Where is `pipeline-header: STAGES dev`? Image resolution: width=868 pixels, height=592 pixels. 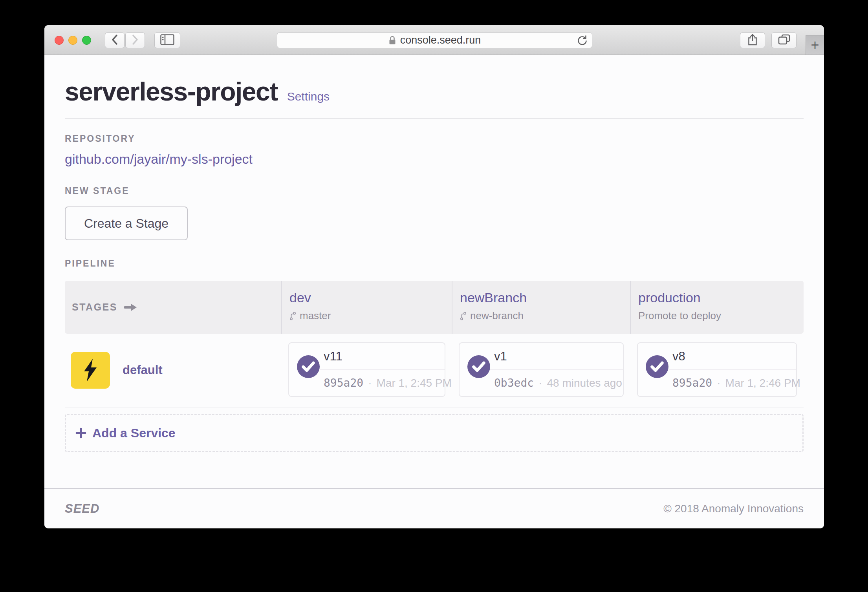 pipeline-header: STAGES dev is located at coordinates (434, 307).